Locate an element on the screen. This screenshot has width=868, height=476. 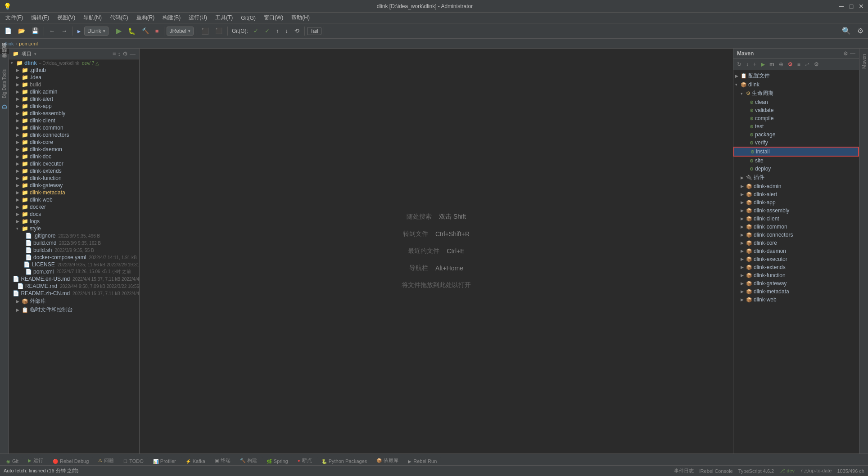
maven-minimize-btn: — is located at coordinates (853, 54).